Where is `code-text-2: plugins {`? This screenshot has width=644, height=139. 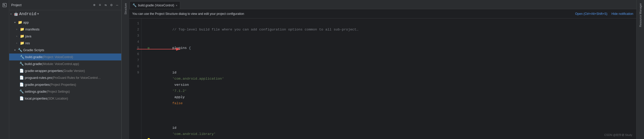 code-text-2: plugins { is located at coordinates (394, 48).